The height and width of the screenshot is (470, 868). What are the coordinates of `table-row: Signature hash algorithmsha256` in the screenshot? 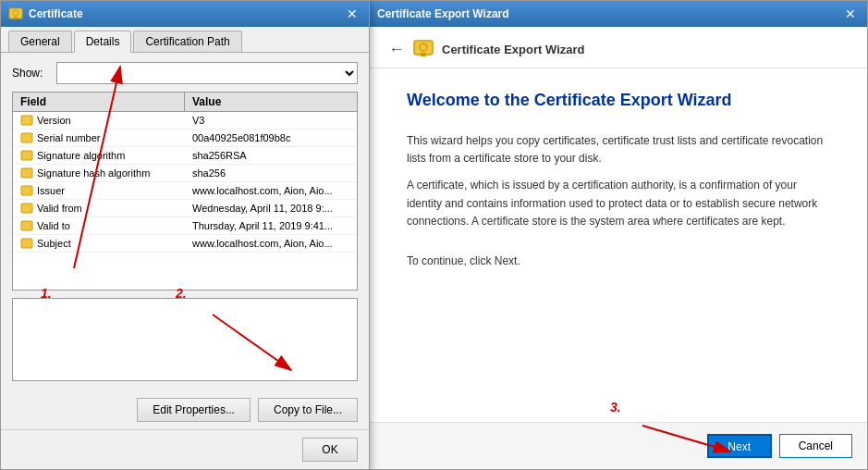 It's located at (185, 174).